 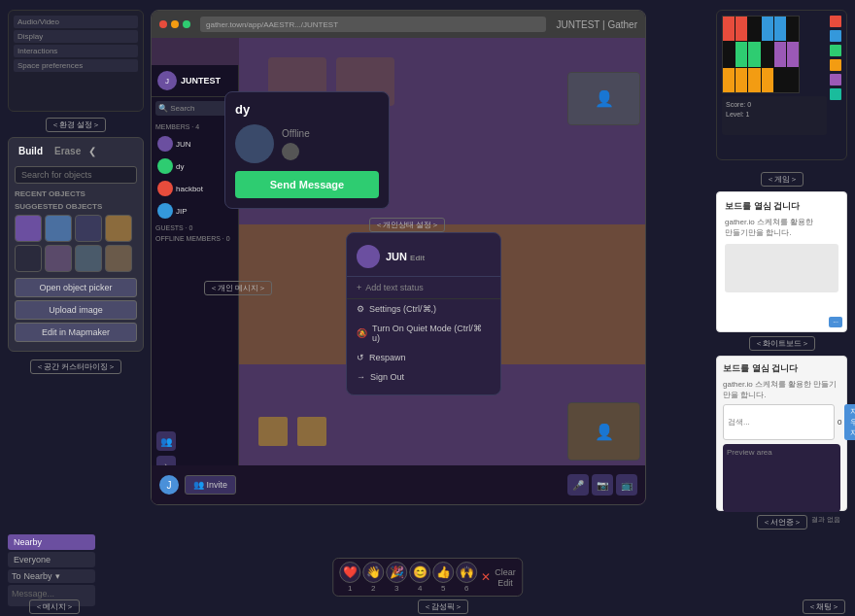 What do you see at coordinates (741, 54) in the screenshot?
I see `t8` at bounding box center [741, 54].